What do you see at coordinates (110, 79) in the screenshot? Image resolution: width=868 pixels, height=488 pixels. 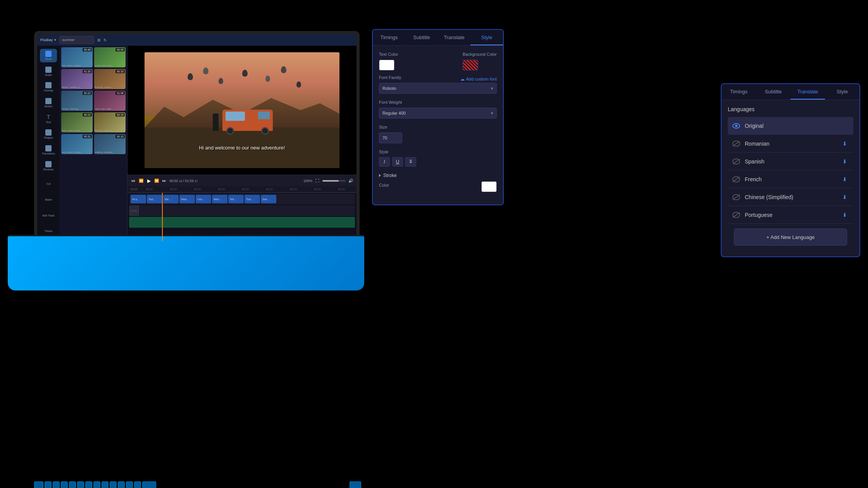 I see `list-item: 00:16 butterfly, botany...` at bounding box center [110, 79].